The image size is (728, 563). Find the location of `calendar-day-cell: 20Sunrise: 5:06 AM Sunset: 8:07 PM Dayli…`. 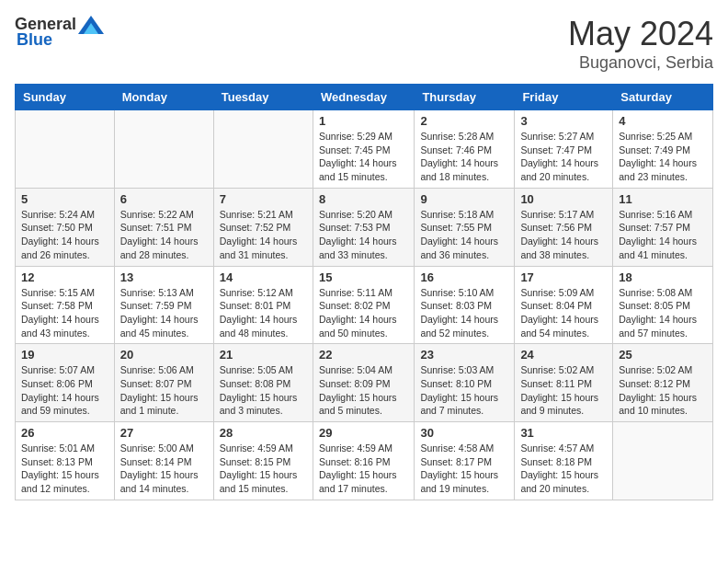

calendar-day-cell: 20Sunrise: 5:06 AM Sunset: 8:07 PM Dayli… is located at coordinates (164, 383).